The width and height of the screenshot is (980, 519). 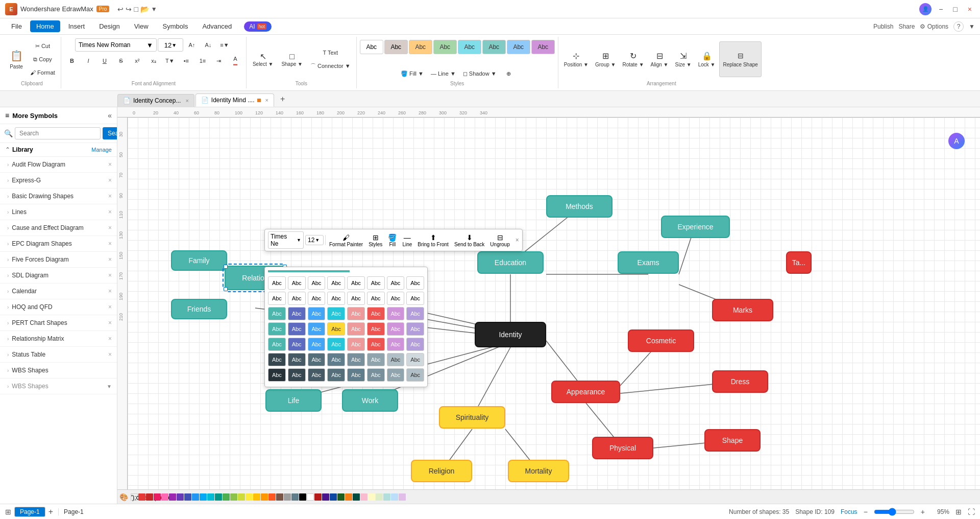 What do you see at coordinates (16, 27) in the screenshot?
I see `menu-file: File` at bounding box center [16, 27].